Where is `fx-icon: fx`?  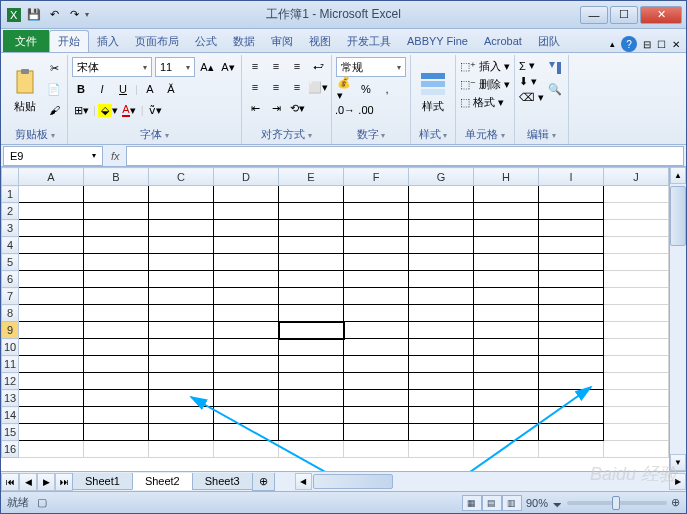 fx-icon: fx is located at coordinates (116, 156).